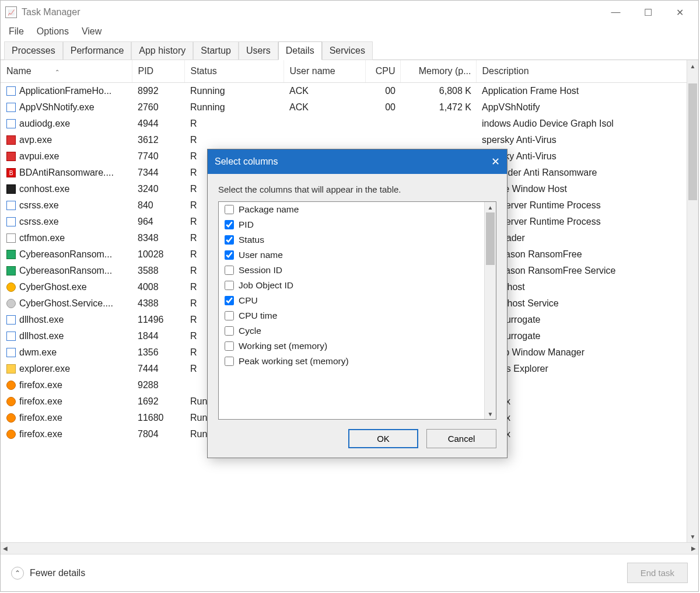 Image resolution: width=700 pixels, height=593 pixels. I want to click on process-name: CyberGhost.exe, so click(53, 287).